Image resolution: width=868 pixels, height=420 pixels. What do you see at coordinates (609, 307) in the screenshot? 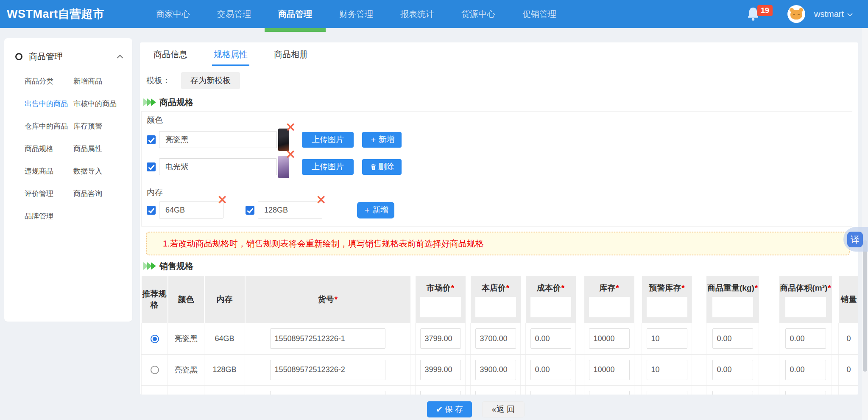
I see `stock-batch-input` at bounding box center [609, 307].